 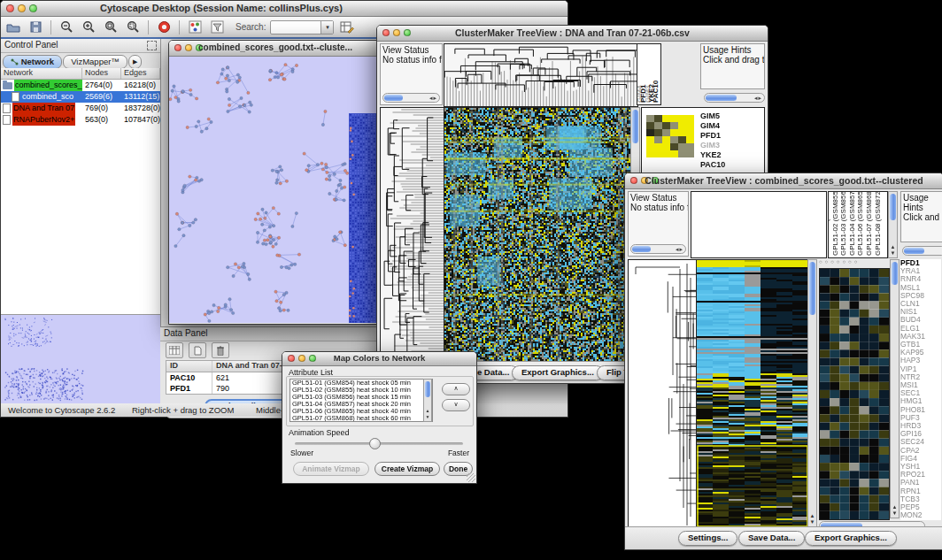 I want to click on network-titlebar: combined_scores_good.txt--cluste..., so click(x=275, y=49).